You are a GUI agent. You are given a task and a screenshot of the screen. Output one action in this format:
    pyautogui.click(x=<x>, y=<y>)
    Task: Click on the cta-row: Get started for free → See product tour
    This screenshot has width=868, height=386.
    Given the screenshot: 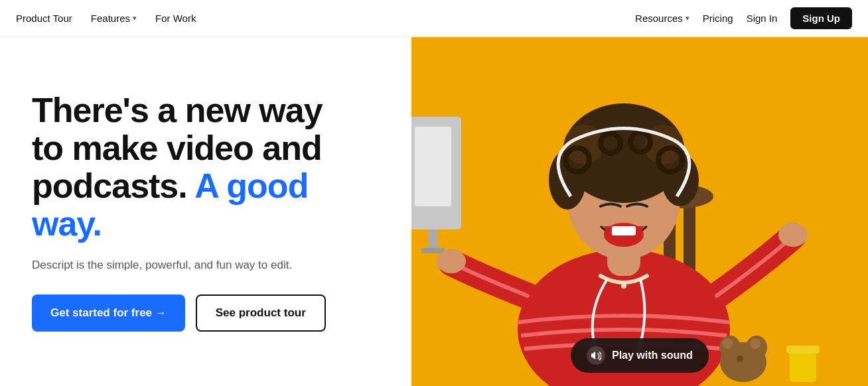 What is the action you would take?
    pyautogui.click(x=206, y=313)
    